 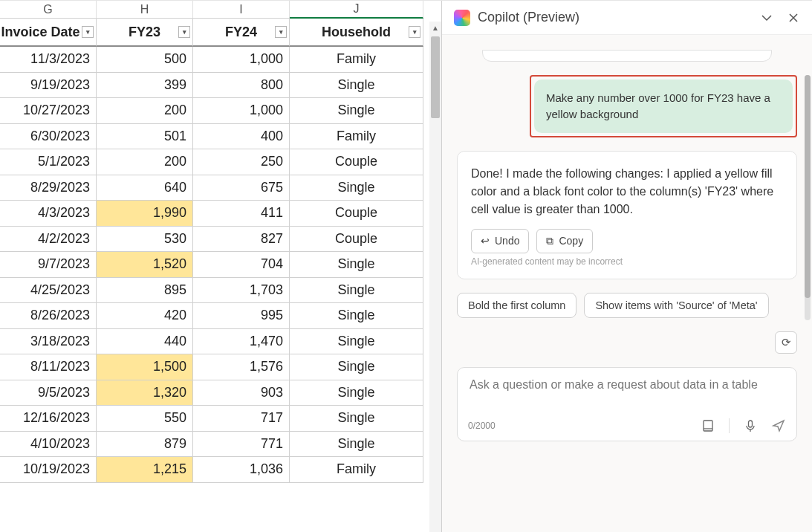 I want to click on col-header-i: I, so click(x=241, y=10).